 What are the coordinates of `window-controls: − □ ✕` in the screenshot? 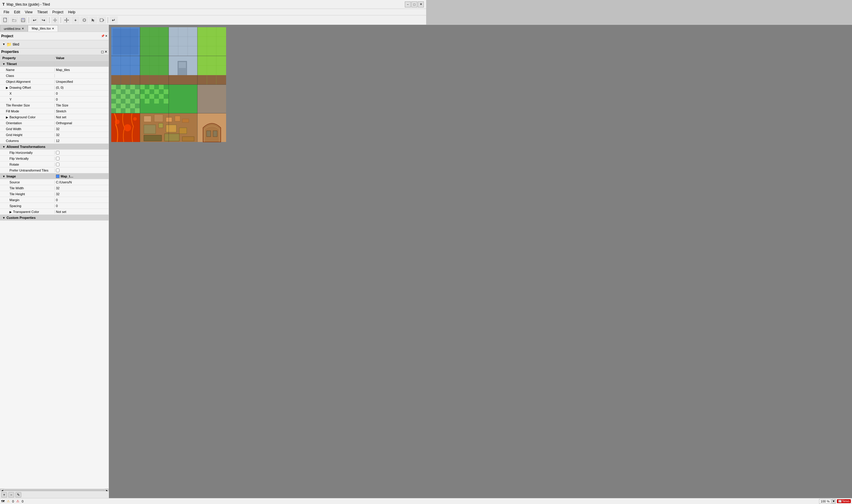 It's located at (414, 4).